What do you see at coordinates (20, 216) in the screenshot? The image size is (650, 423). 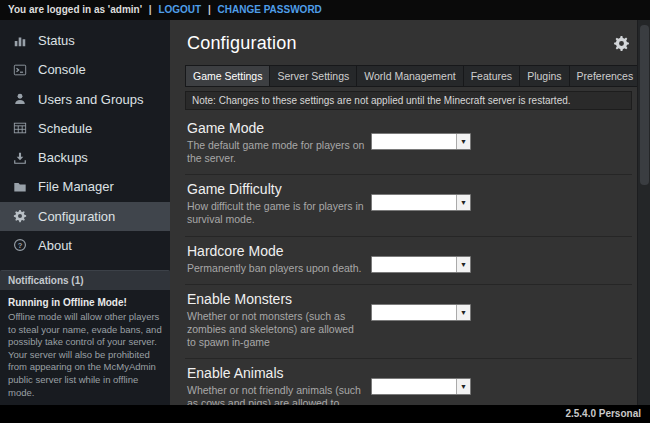 I see `gear-icon` at bounding box center [20, 216].